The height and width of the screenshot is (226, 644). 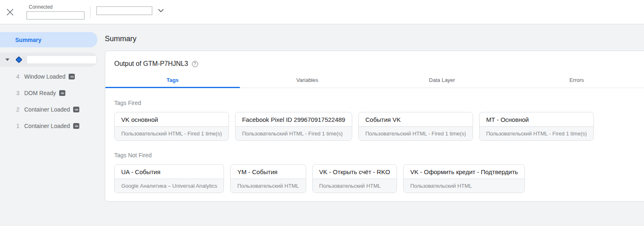 I want to click on event-label: DOM Ready, so click(x=40, y=93).